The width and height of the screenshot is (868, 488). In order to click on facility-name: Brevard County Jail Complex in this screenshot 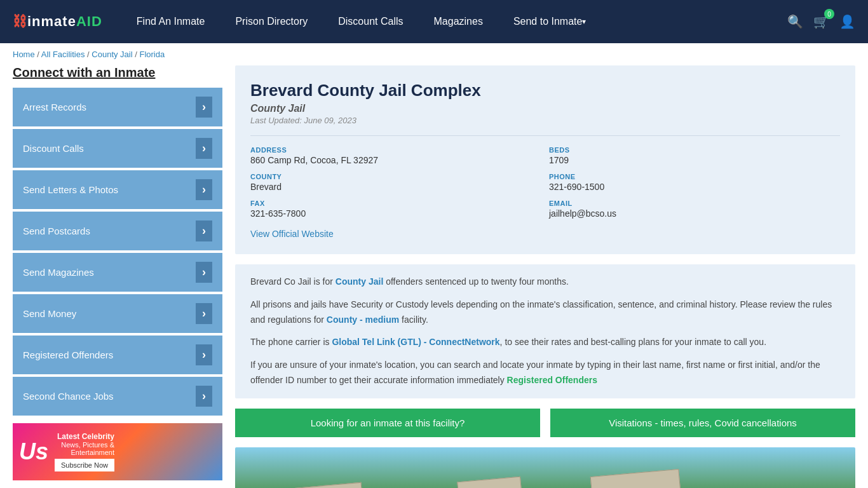, I will do `click(545, 90)`.